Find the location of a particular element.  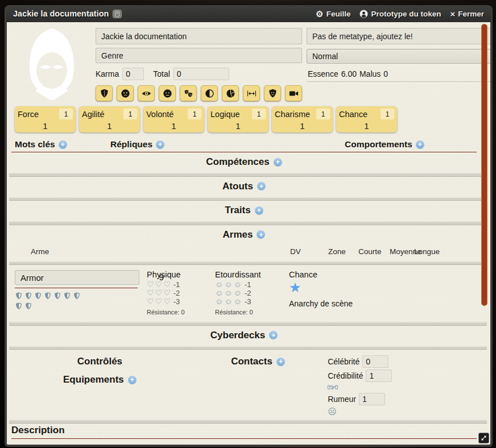

celebrity-input is located at coordinates (375, 362).